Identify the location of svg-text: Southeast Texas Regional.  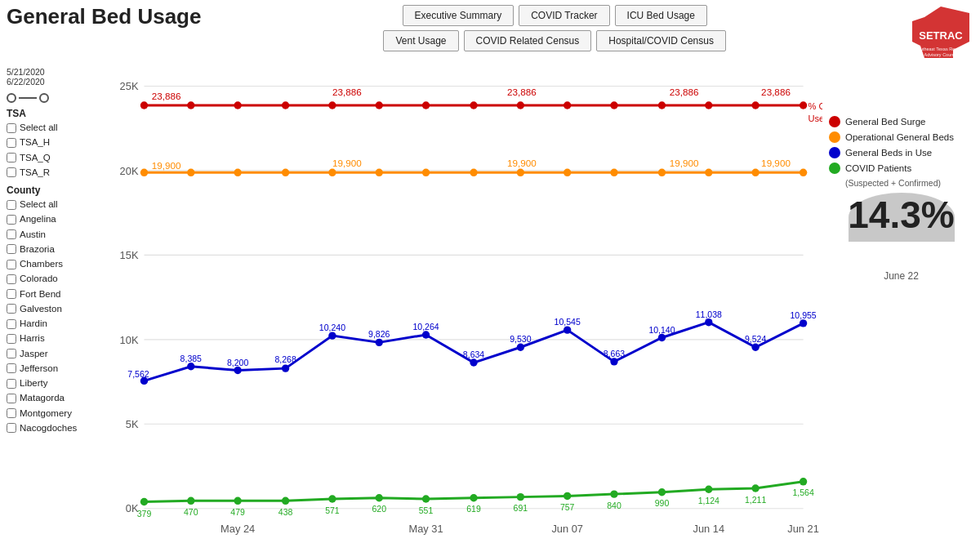
(941, 49).